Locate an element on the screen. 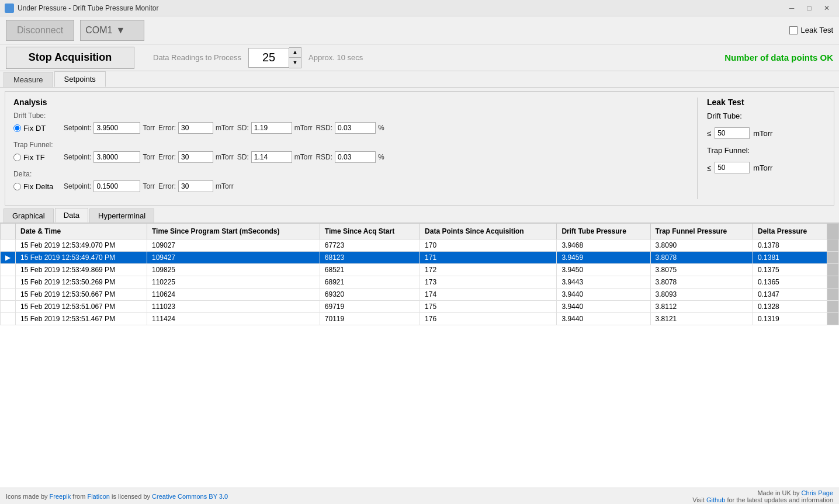 This screenshot has width=839, height=504. tf-sd-input is located at coordinates (272, 157).